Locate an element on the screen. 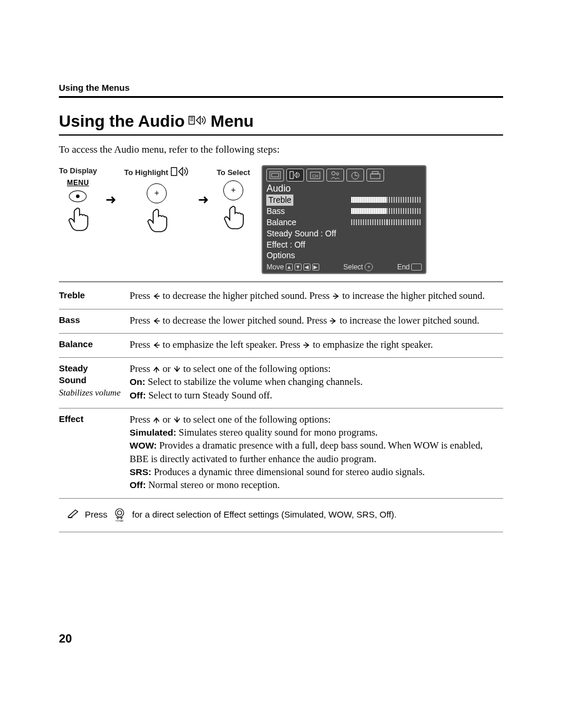  term-effect: Effect is located at coordinates (94, 453).